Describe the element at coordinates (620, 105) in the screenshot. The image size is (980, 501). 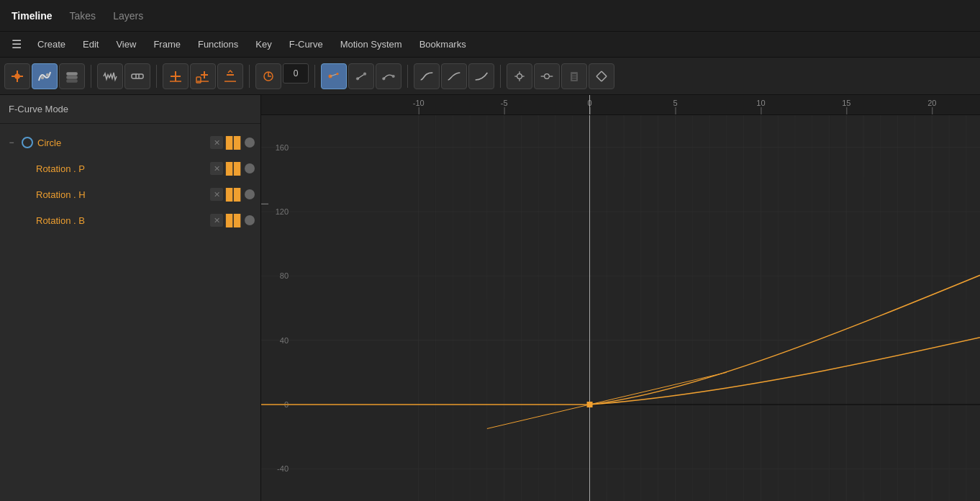
I see `ruler-canvas` at that location.